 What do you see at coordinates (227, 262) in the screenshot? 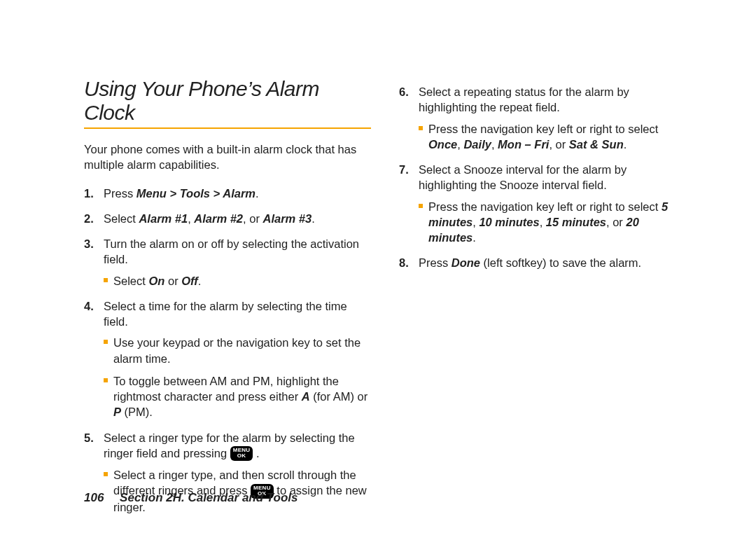
I see `step-item: 3.Turn the alarm on or off by selecting …` at bounding box center [227, 262].